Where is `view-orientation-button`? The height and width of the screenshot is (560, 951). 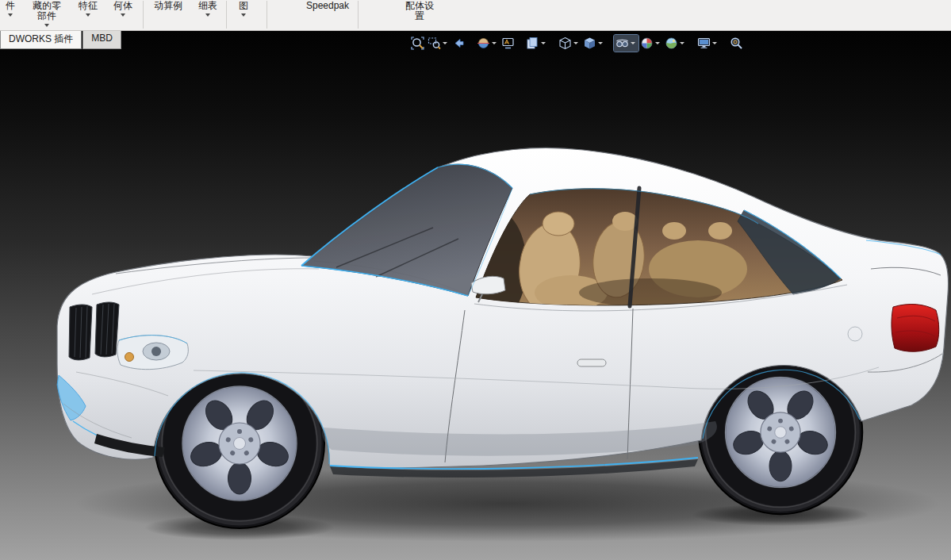
view-orientation-button is located at coordinates (569, 43).